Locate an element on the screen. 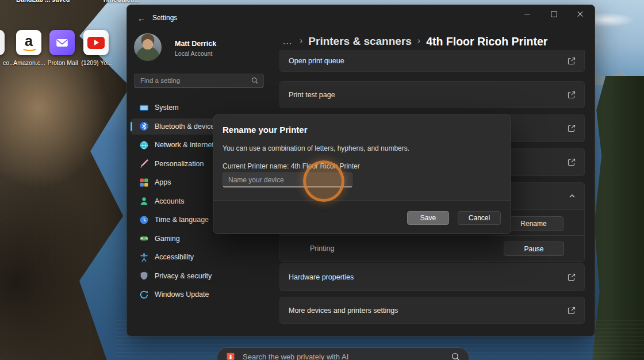 The image size is (644, 360). web-search-input is located at coordinates (346, 356).